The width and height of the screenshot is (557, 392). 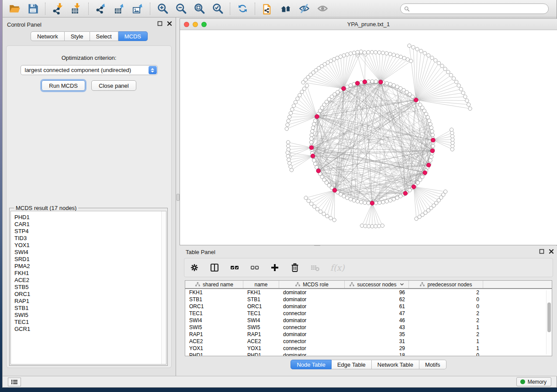 What do you see at coordinates (114, 86) in the screenshot?
I see `close-panel-button: Close panel` at bounding box center [114, 86].